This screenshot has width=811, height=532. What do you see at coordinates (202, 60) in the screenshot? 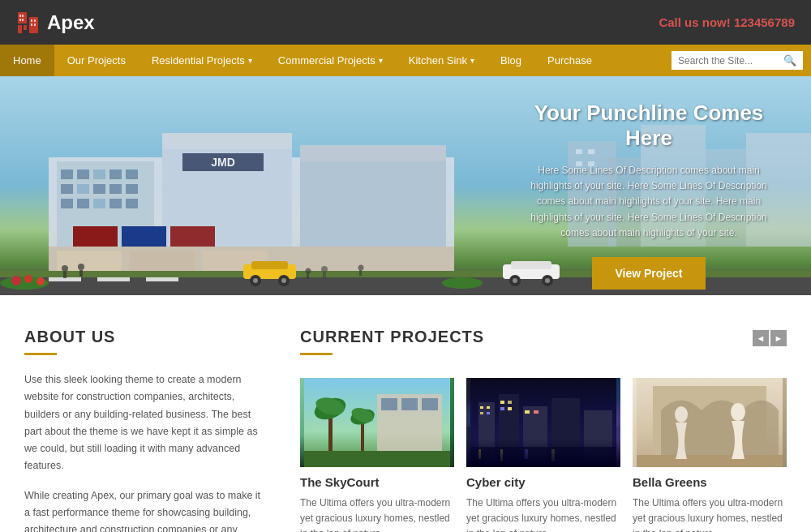
I see `nav-item-residential: Residential Projects ▾` at bounding box center [202, 60].